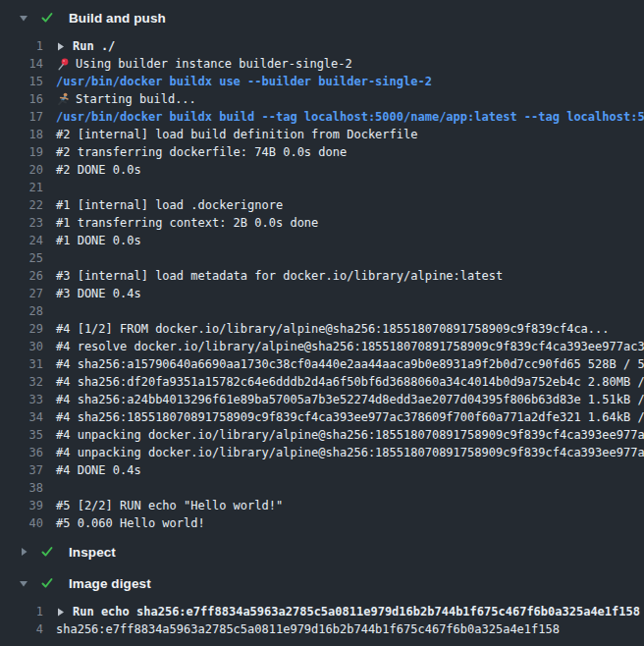 The height and width of the screenshot is (646, 644). I want to click on line-number-link: 27, so click(22, 294).